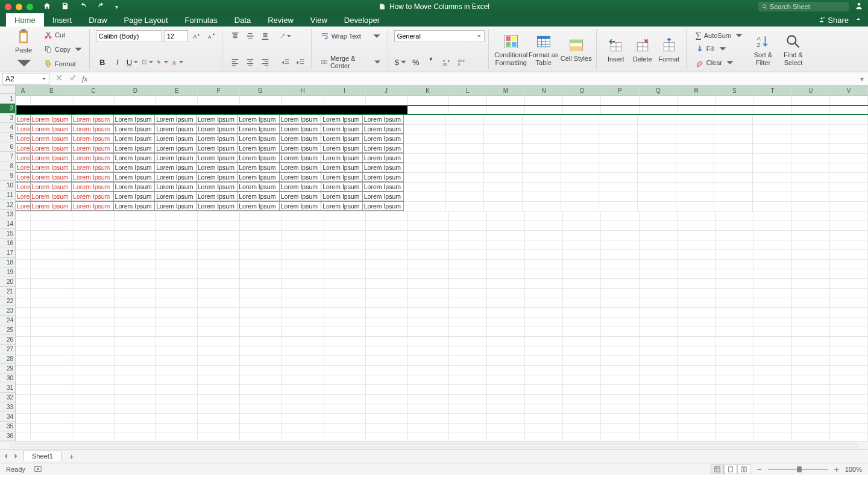 Image resolution: width=868 pixels, height=482 pixels. What do you see at coordinates (811, 90) in the screenshot?
I see `column-header: U` at bounding box center [811, 90].